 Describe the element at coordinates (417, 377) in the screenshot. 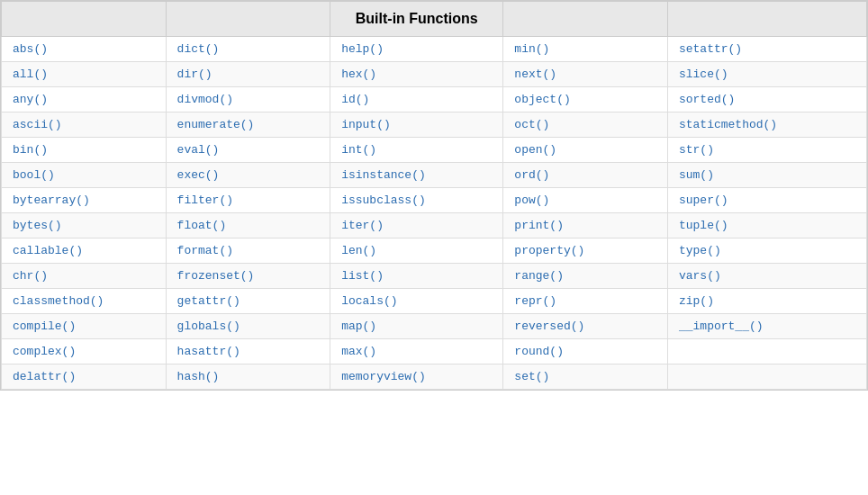

I see `cell-r13-c2: memoryview()` at that location.